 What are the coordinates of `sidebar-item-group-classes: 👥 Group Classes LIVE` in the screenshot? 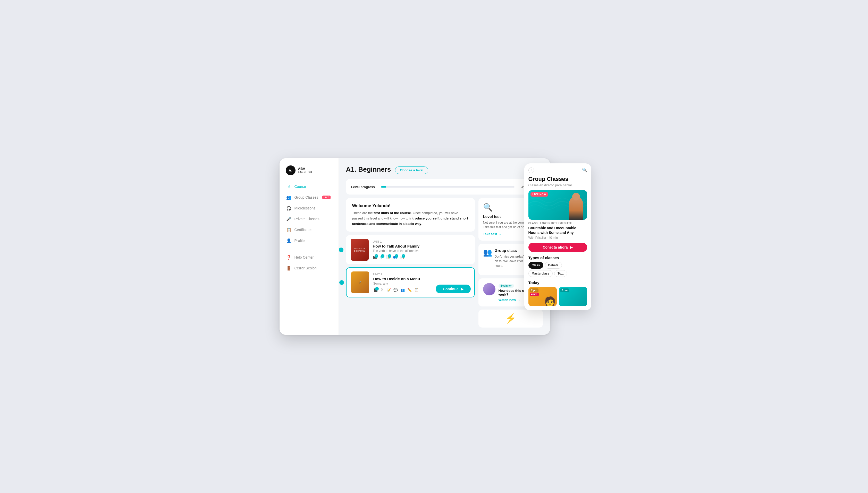 It's located at (309, 197).